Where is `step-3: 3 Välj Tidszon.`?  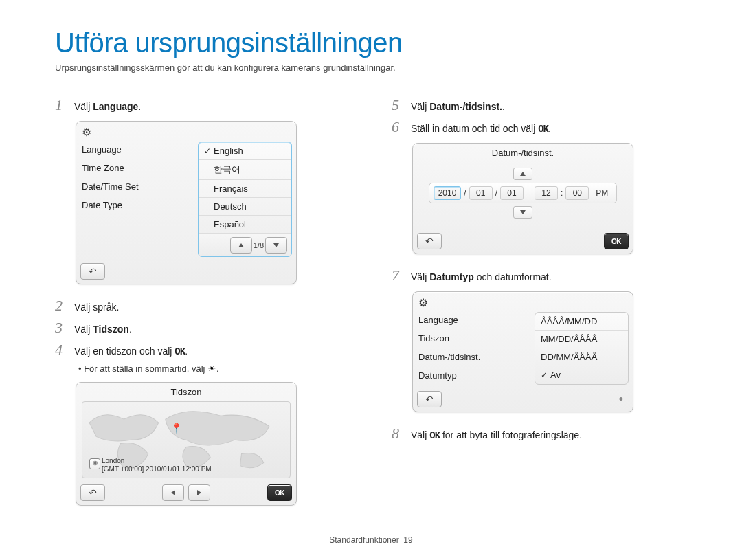
step-3: 3 Välj Tidszon. is located at coordinates (203, 328).